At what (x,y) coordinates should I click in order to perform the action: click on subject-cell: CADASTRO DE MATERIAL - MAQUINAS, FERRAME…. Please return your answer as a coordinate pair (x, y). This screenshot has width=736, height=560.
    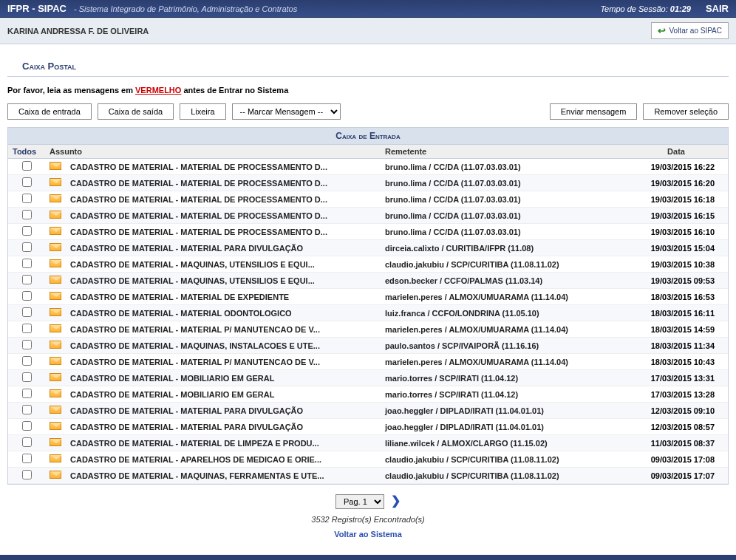
    Looking at the image, I should click on (223, 476).